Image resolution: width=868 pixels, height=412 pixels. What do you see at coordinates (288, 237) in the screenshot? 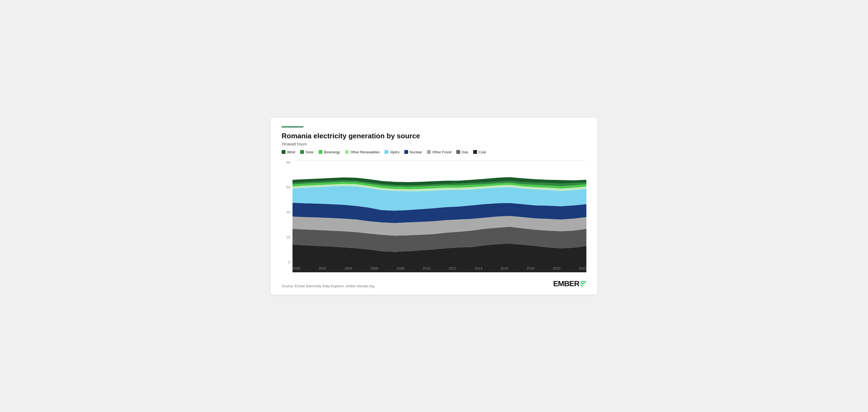
I see `y-label-20: 20` at bounding box center [288, 237].